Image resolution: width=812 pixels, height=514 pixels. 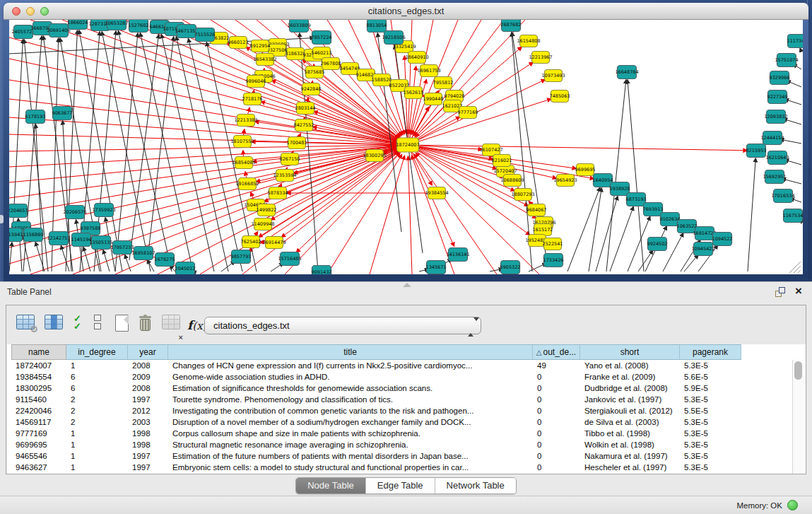 What do you see at coordinates (626, 72) in the screenshot?
I see `graph-node-label: 16648784` at bounding box center [626, 72].